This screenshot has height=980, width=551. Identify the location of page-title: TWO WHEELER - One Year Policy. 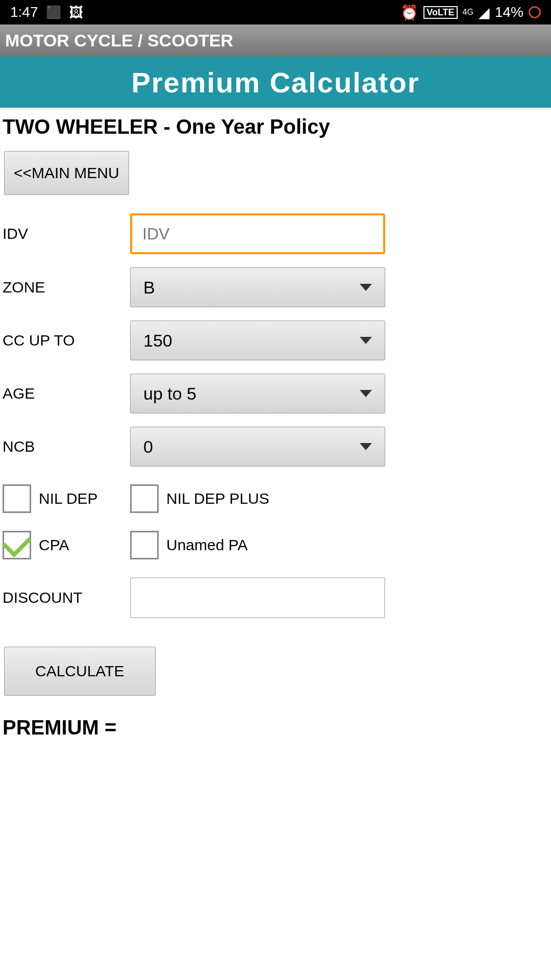
(276, 127).